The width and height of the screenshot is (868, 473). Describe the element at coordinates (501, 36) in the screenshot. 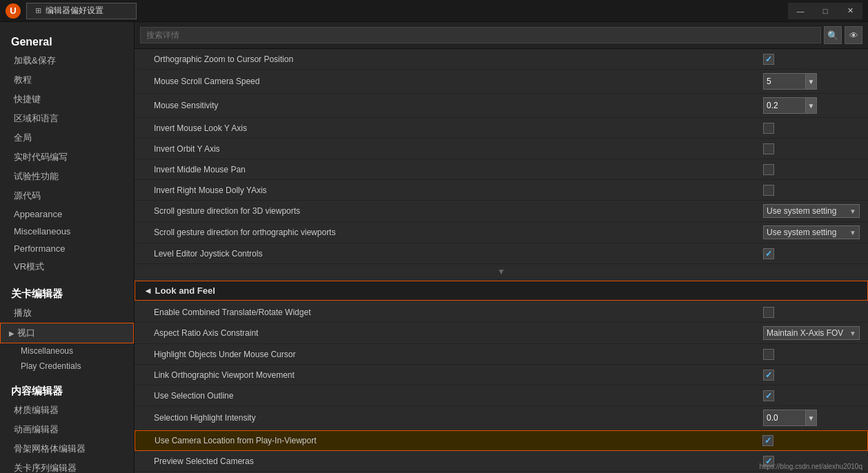

I see `search-bar: 🔍 👁` at that location.